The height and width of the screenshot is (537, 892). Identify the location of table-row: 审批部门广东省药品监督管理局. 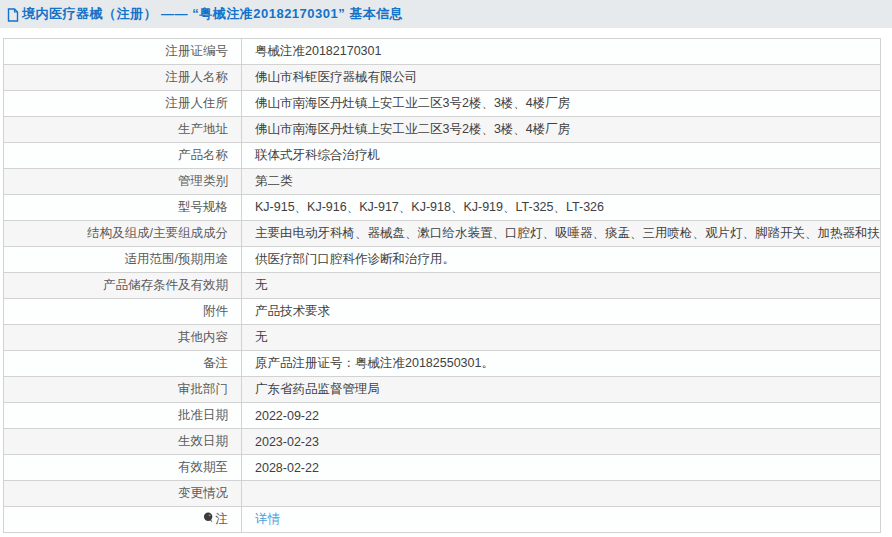
(442, 390).